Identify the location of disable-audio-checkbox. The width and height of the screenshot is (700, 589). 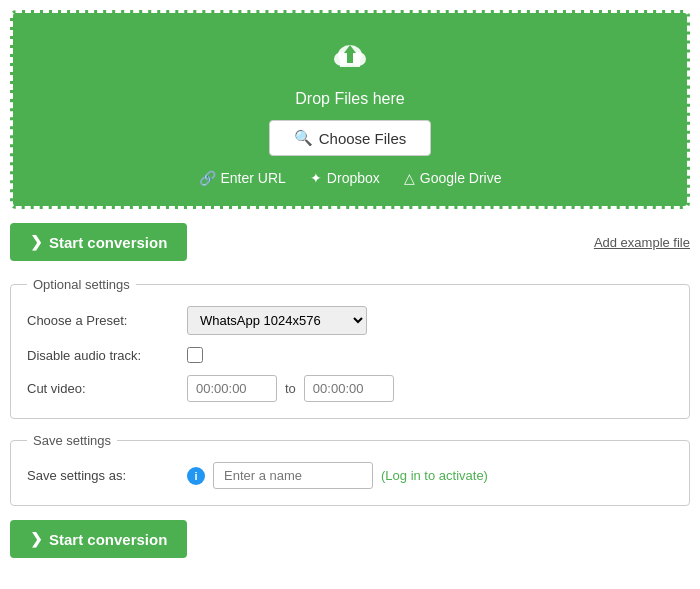
(195, 355).